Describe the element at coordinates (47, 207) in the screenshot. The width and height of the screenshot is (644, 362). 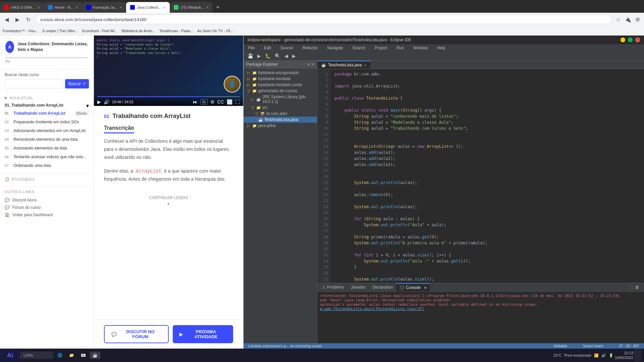
I see `sidebar-link-forum: 💬 Fórum do curso` at that location.